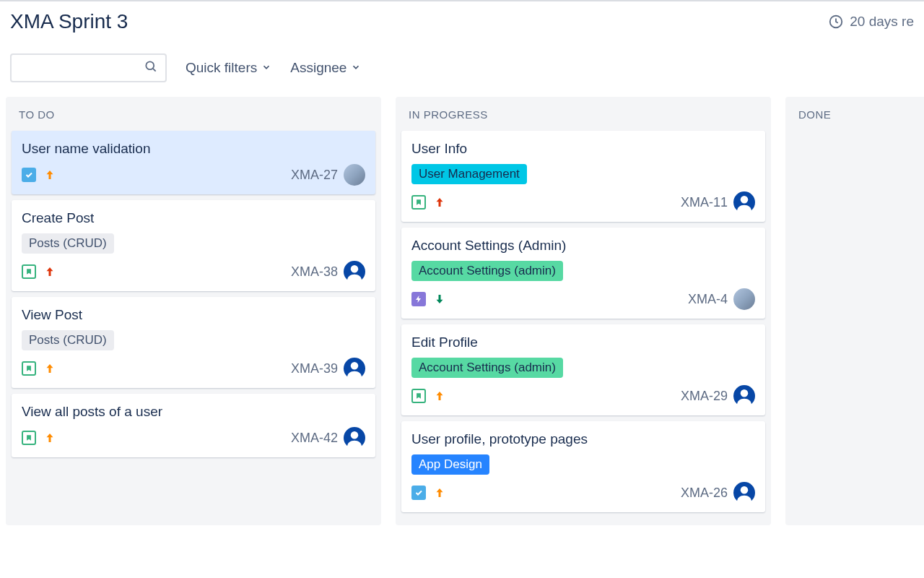  I want to click on sprint-remaining: 20 days re, so click(871, 22).